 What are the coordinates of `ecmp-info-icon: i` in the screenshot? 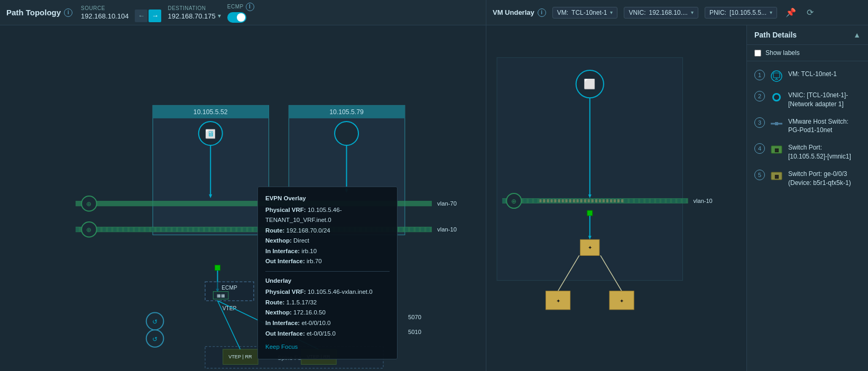 It's located at (250, 7).